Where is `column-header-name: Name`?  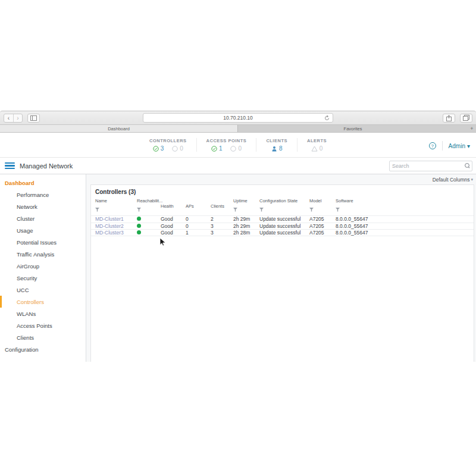
column-header-name: Name is located at coordinates (116, 201).